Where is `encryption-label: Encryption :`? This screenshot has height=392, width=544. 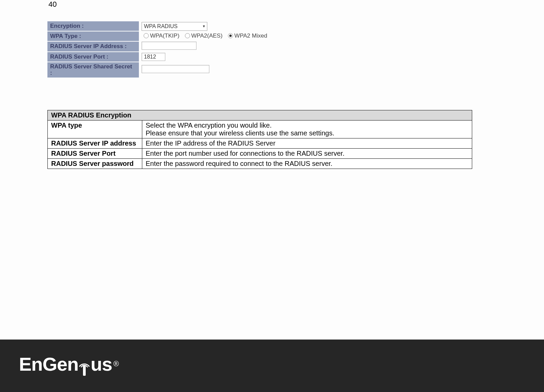 encryption-label: Encryption : is located at coordinates (93, 26).